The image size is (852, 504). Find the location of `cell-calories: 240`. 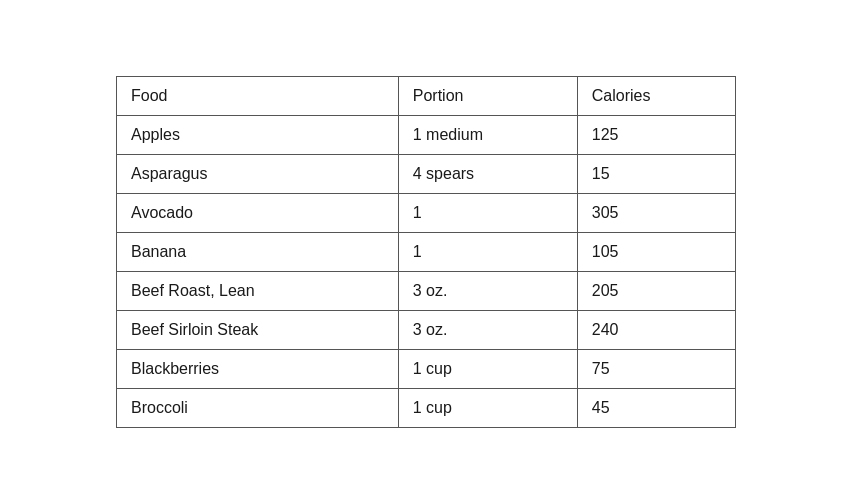

cell-calories: 240 is located at coordinates (656, 330).